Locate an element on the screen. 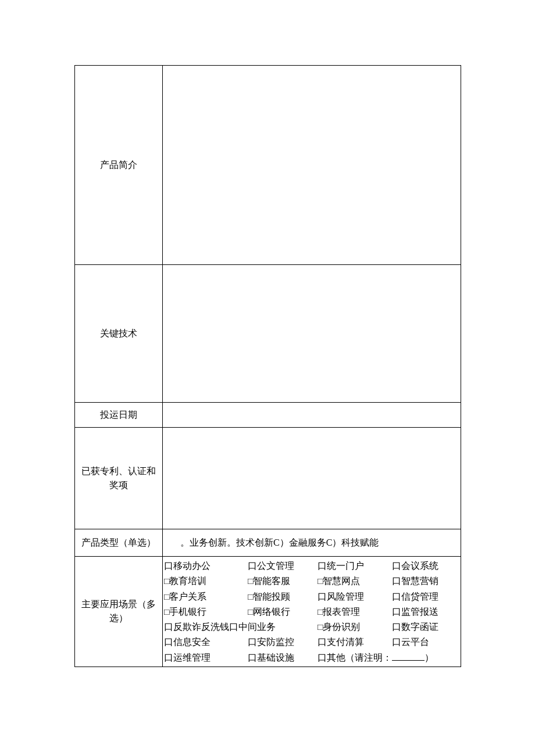 Image resolution: width=535 pixels, height=756 pixels. scene-row: 口信息安全 口安防监控 口支付清算 口云平台 is located at coordinates (311, 642).